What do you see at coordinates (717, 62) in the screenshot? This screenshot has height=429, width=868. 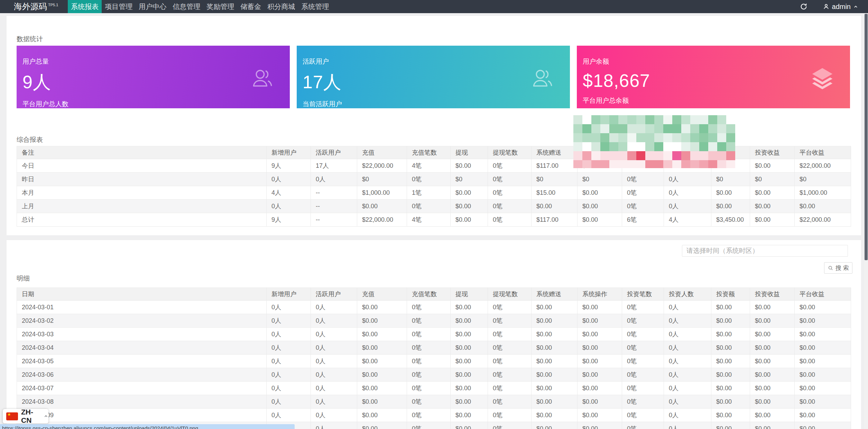 I see `stat-title: 用户余额` at bounding box center [717, 62].